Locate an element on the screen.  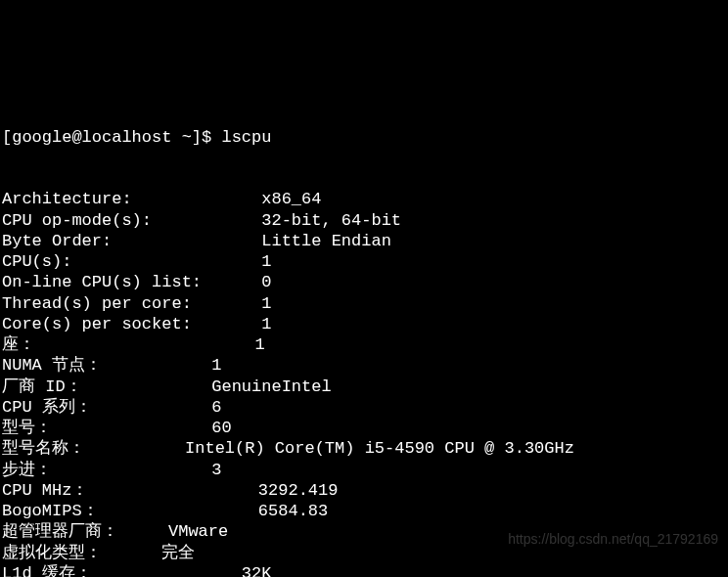
field-value: VMware is located at coordinates (198, 532).